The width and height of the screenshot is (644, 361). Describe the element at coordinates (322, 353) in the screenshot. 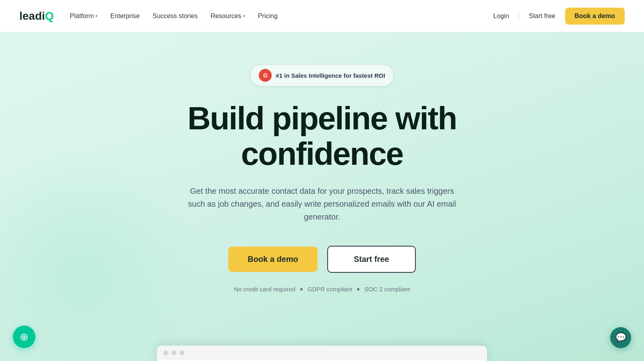

I see `preview-card-header` at that location.